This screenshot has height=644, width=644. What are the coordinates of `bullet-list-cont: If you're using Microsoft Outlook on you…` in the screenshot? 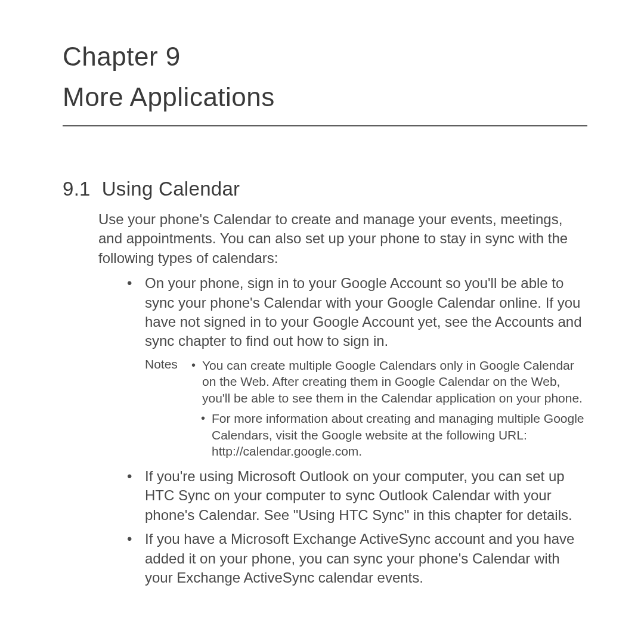 It's located at (357, 527).